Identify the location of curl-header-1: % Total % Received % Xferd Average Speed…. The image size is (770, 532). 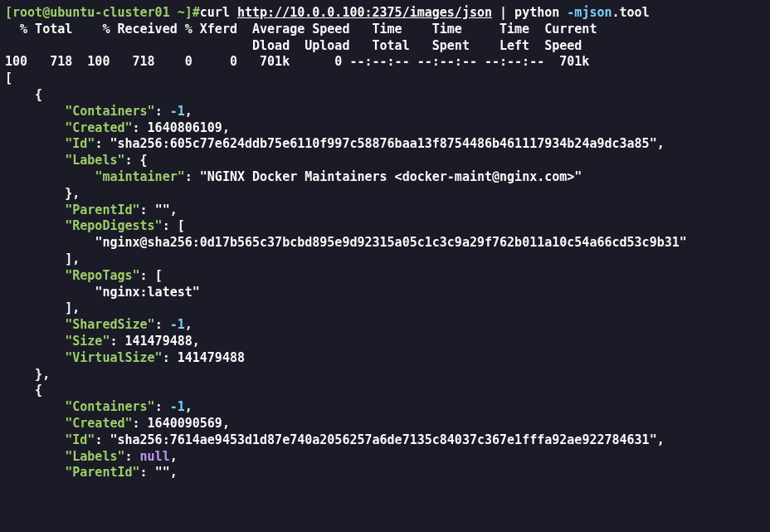
(300, 29).